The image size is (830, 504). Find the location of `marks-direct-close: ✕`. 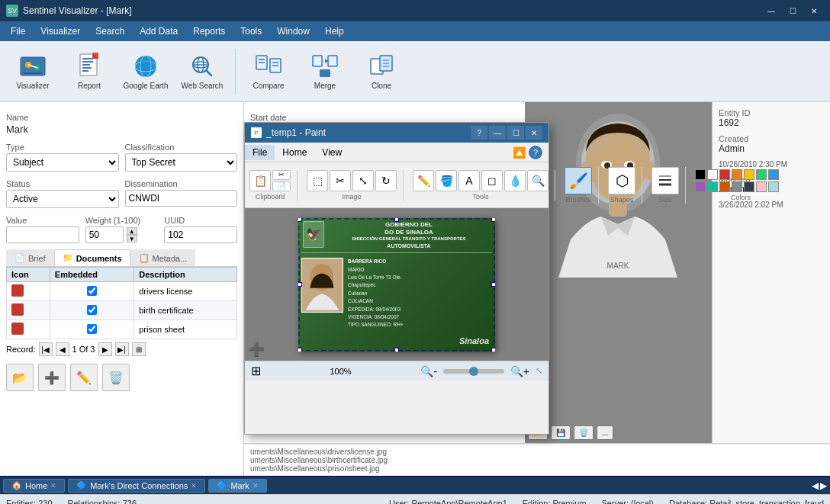

marks-direct-close: ✕ is located at coordinates (194, 486).